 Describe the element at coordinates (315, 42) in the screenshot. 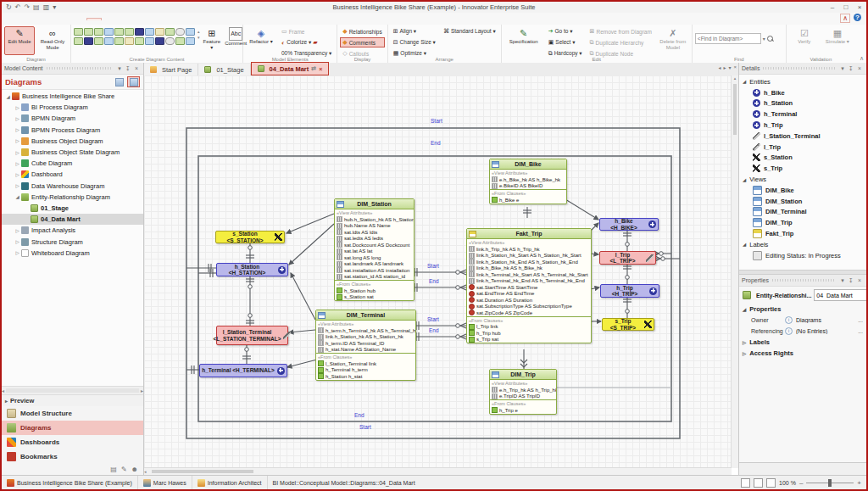

I see `brush-icon: ▰` at that location.